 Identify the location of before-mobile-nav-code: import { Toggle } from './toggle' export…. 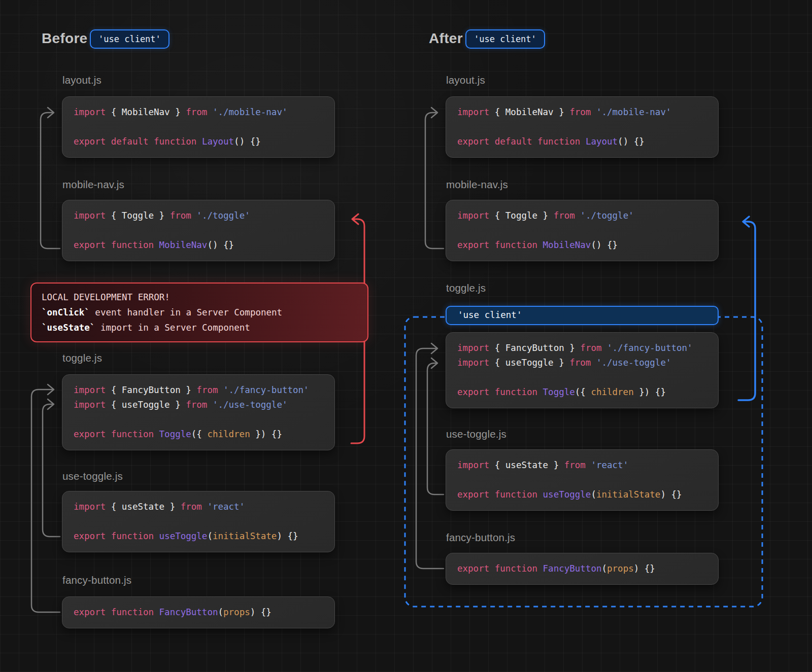
(198, 230).